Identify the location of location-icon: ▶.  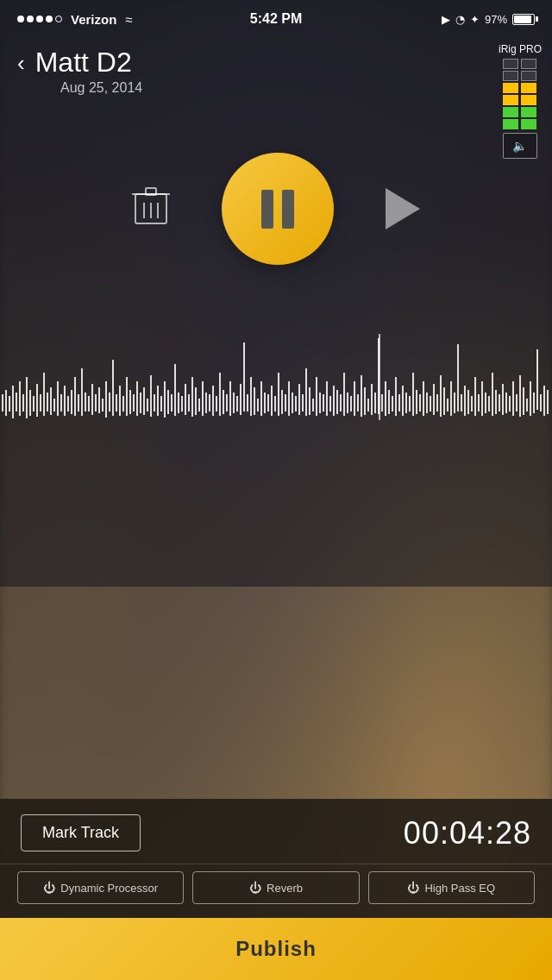
(446, 19).